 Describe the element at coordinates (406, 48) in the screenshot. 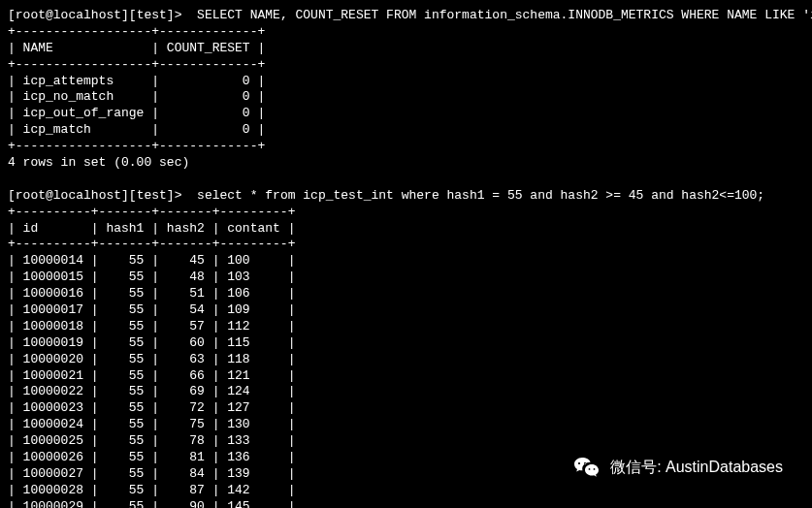

I see `table-header-row: | NAME | COUNT_RESET |` at that location.